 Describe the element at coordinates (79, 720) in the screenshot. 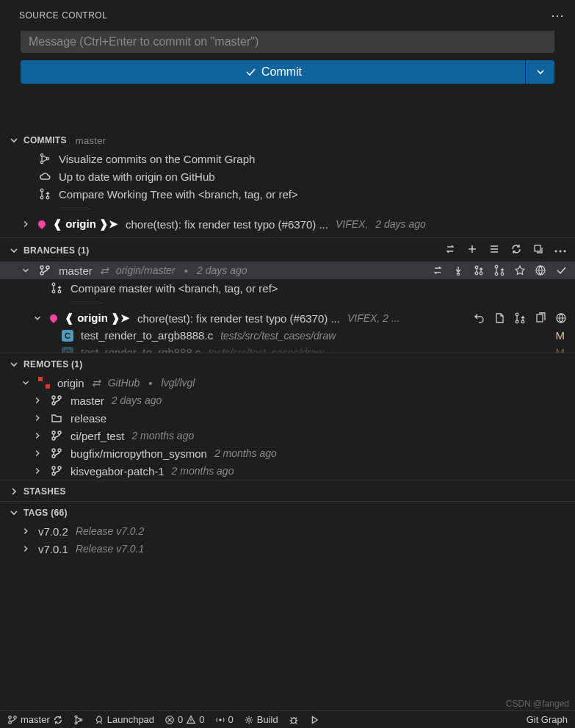

I see `status-graph` at that location.